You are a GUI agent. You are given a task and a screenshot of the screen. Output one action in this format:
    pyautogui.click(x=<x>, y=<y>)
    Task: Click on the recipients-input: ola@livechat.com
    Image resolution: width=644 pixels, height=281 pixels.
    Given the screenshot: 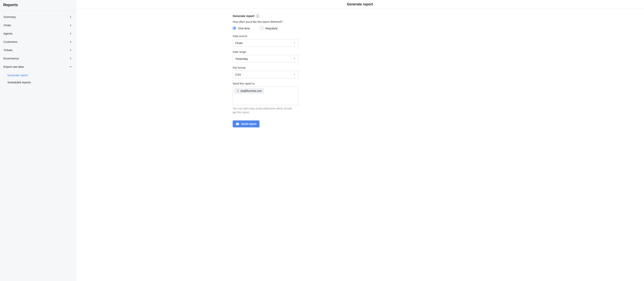 What is the action you would take?
    pyautogui.click(x=266, y=96)
    